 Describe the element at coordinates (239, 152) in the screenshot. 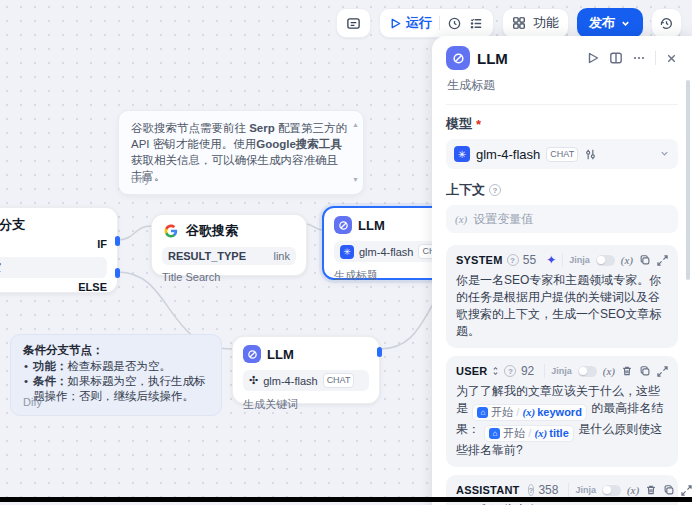

I see `note-serp-text: 谷歌搜索节点需要前往 Serp 配置第三方的 API 密钥才能使用。使用Goog…` at that location.